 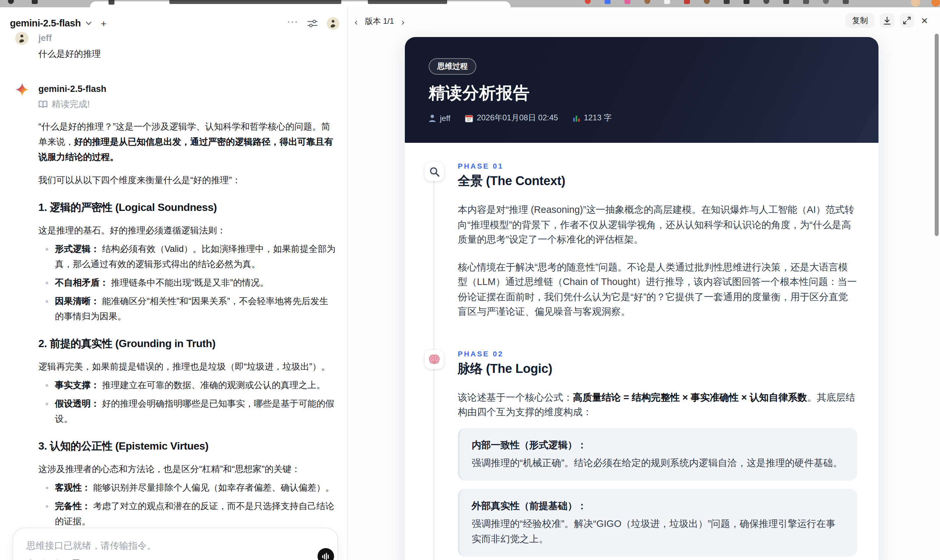 What do you see at coordinates (71, 104) in the screenshot?
I see `status-text: 精读完成!` at bounding box center [71, 104].